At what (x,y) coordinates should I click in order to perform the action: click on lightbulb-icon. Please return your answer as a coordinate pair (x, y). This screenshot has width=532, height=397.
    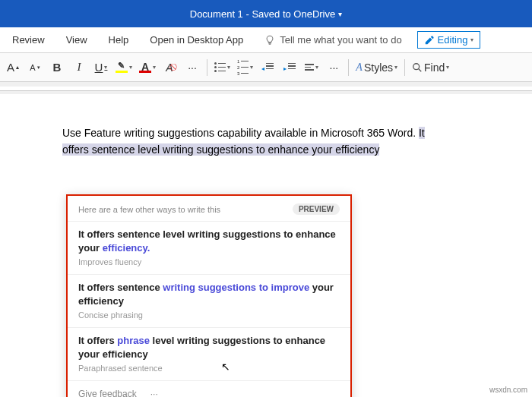
    Looking at the image, I should click on (270, 40).